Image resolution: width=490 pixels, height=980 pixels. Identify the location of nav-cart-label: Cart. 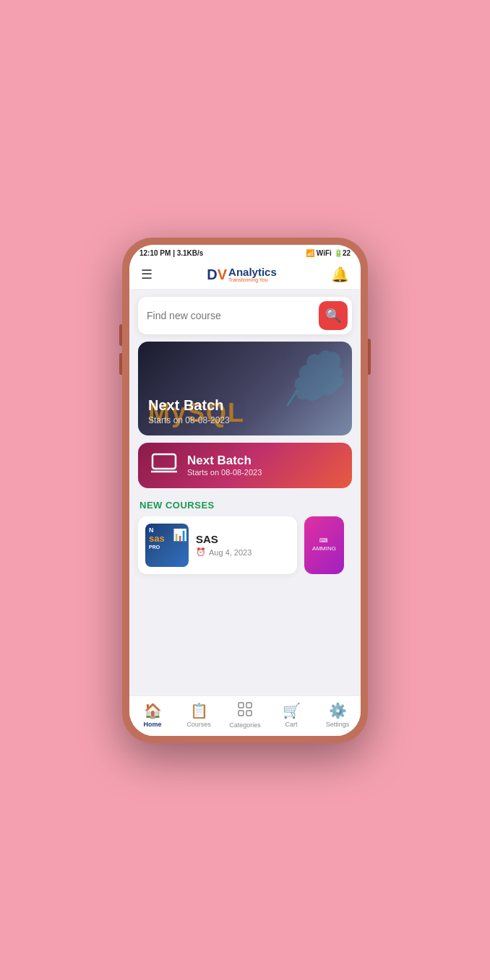
(291, 724).